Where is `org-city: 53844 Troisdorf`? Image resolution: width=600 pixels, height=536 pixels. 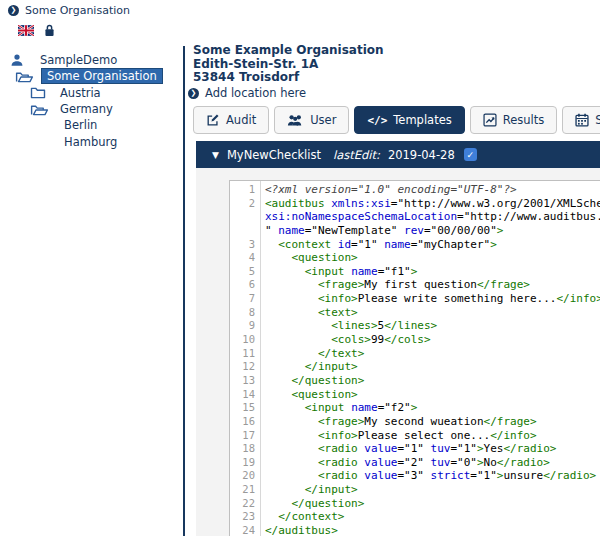 org-city: 53844 Troisdorf is located at coordinates (288, 78).